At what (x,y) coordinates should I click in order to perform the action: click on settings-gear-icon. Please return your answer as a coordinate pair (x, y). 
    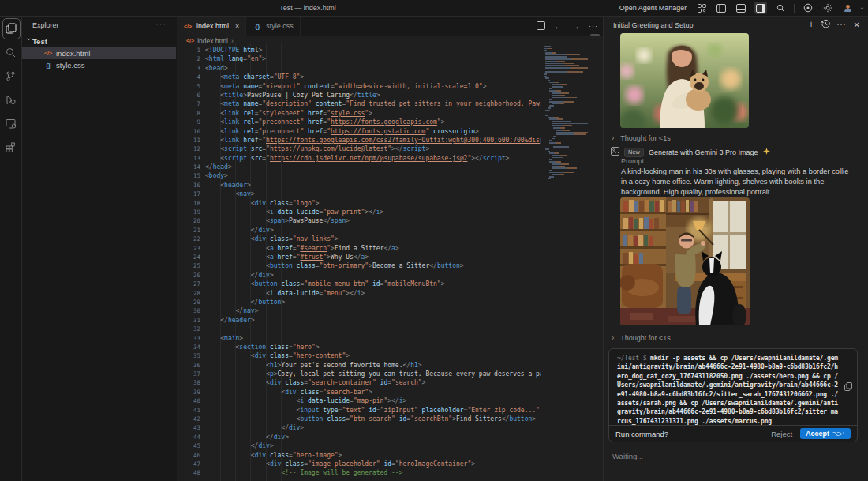
    Looking at the image, I should click on (828, 8).